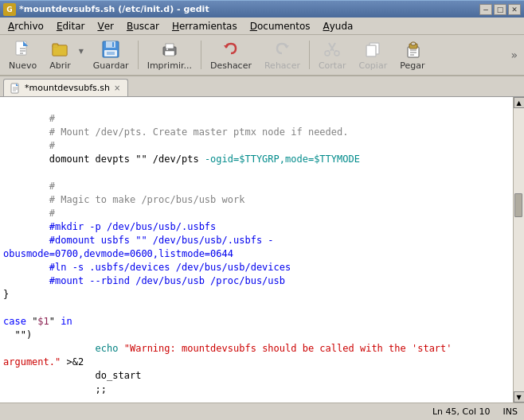 The image size is (524, 420). I want to click on menu-ayuda: Ayuda, so click(338, 25).